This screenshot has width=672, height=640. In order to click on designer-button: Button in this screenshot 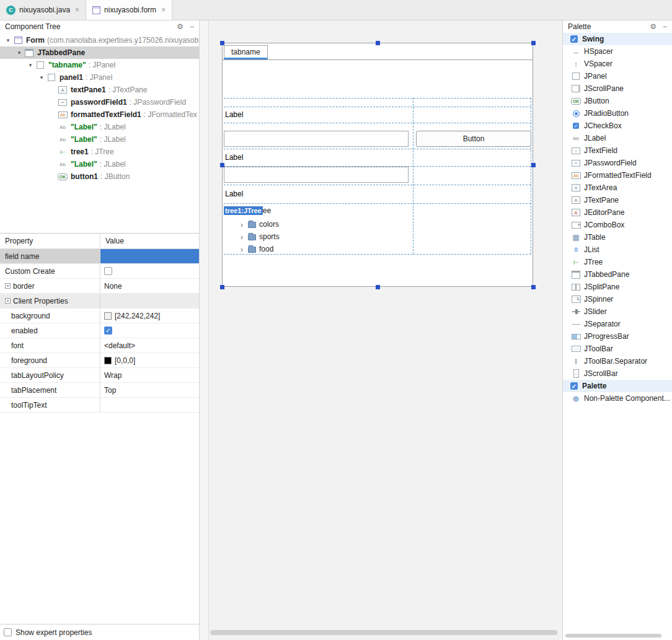, I will do `click(474, 139)`.